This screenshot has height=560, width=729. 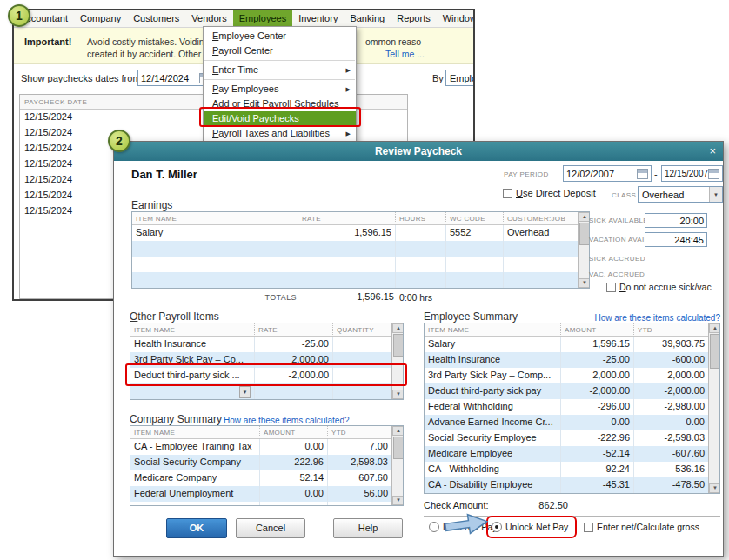 What do you see at coordinates (271, 529) in the screenshot?
I see `cancel-button: Cancel` at bounding box center [271, 529].